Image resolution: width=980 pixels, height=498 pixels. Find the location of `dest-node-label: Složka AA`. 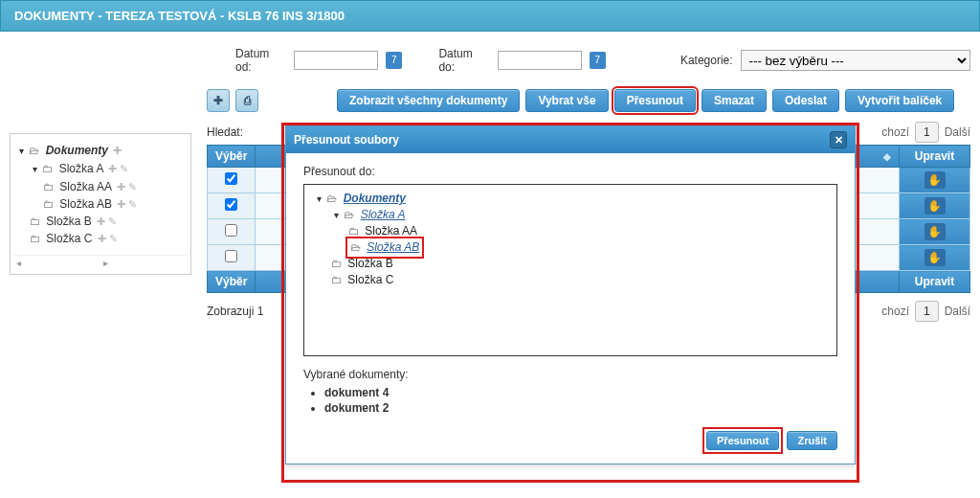

dest-node-label: Složka AA is located at coordinates (390, 231).